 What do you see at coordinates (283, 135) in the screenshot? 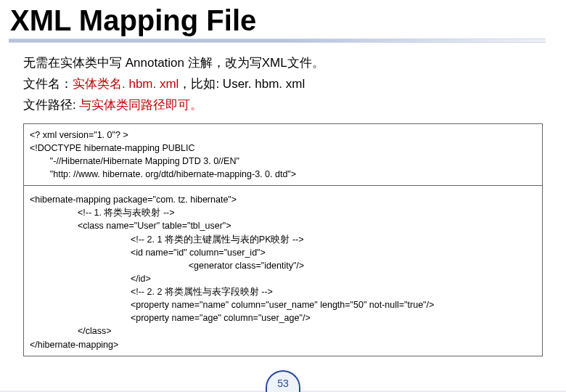
I see `code-line: <? xml version="1. 0"? >` at bounding box center [283, 135].